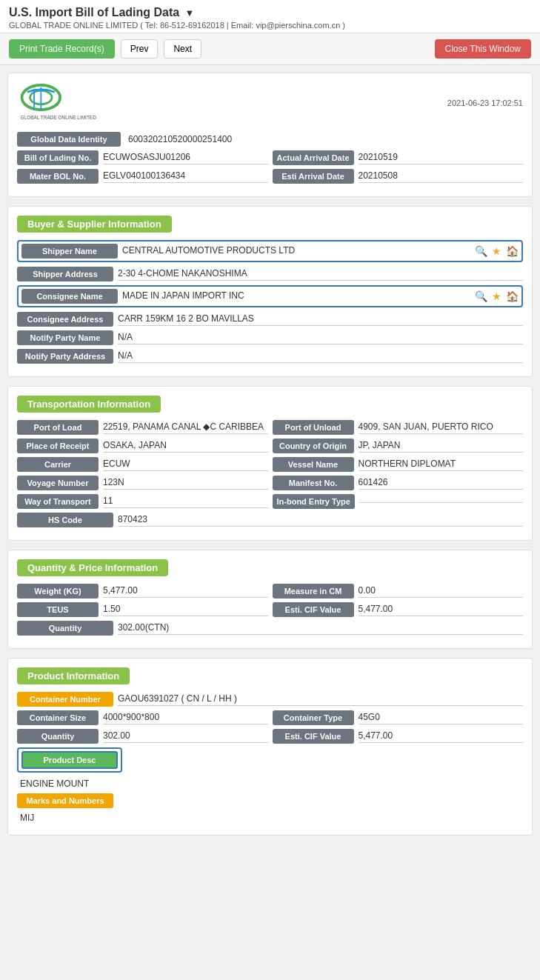 Image resolution: width=540 pixels, height=980 pixels. Describe the element at coordinates (320, 628) in the screenshot. I see `quantity-qp-value: 302.00(CTN)` at that location.